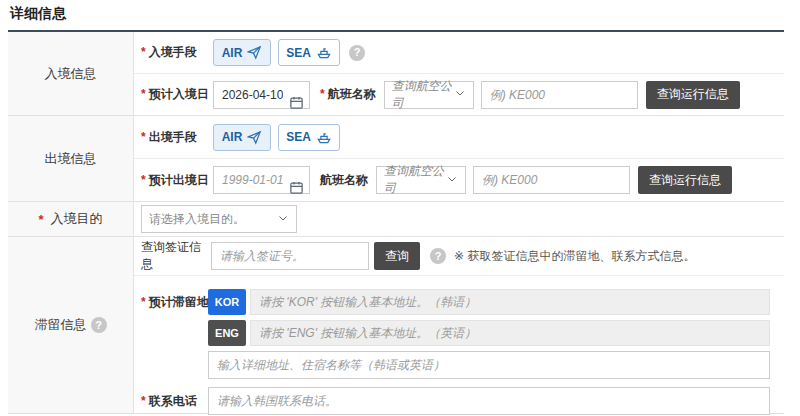 The width and height of the screenshot is (800, 416). Describe the element at coordinates (227, 302) in the screenshot. I see `kor-address-button: KOR` at that location.